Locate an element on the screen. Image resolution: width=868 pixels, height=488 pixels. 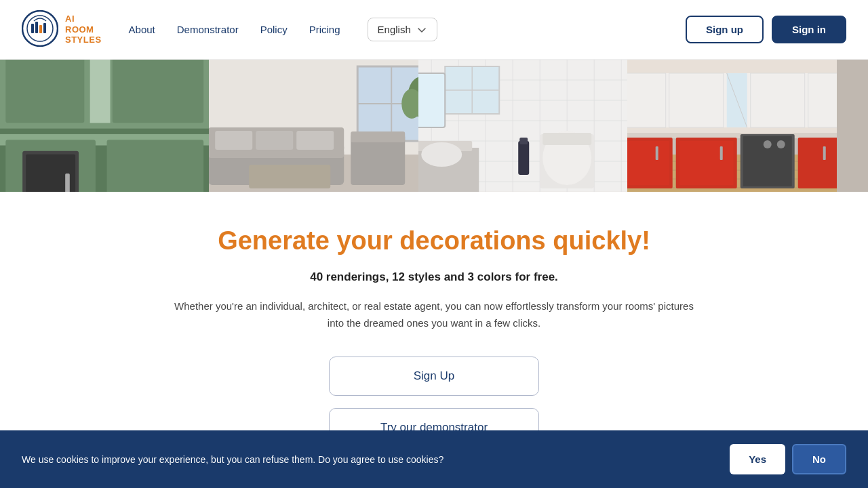
language-selector: English is located at coordinates (403, 30).